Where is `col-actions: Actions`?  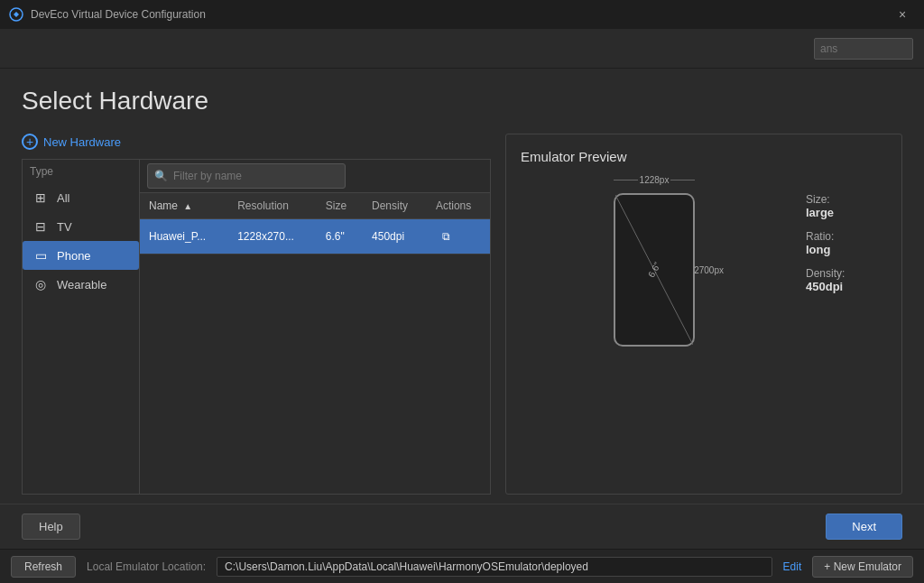 col-actions: Actions is located at coordinates (458, 206).